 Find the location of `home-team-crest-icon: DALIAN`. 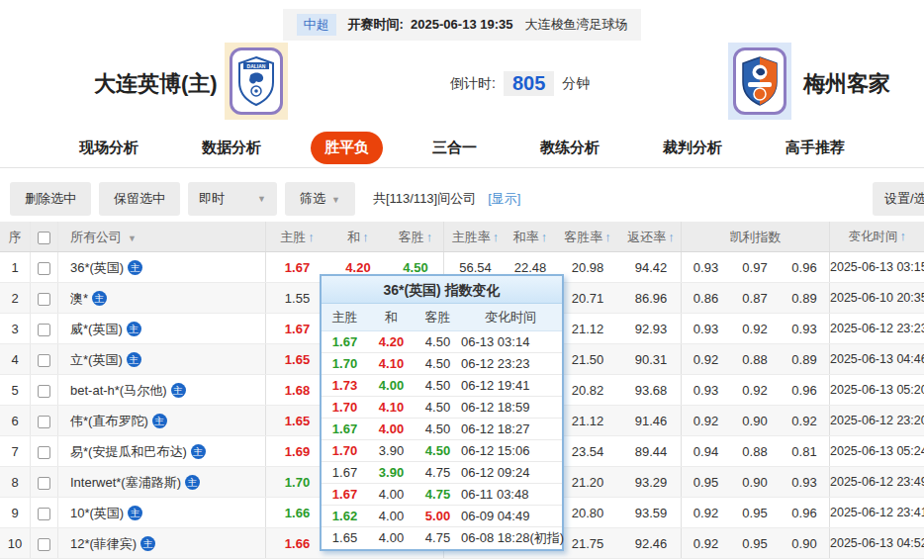

home-team-crest-icon: DALIAN is located at coordinates (256, 81).